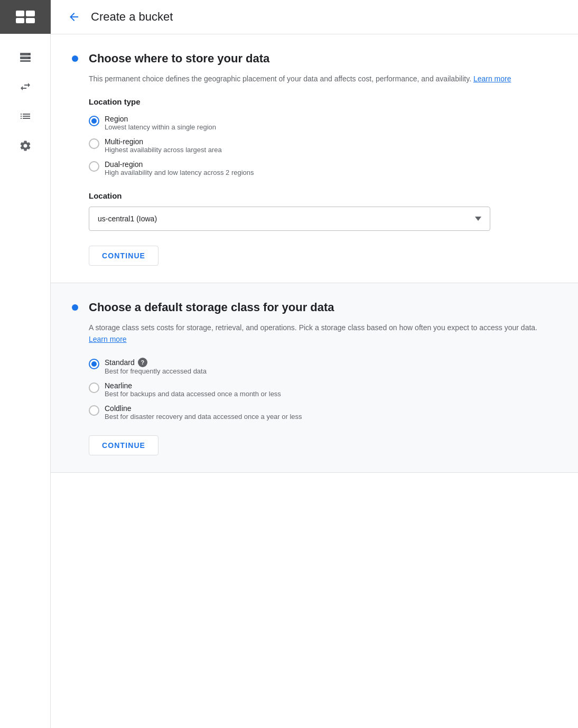  I want to click on radio-standard-label: Standard, so click(119, 362).